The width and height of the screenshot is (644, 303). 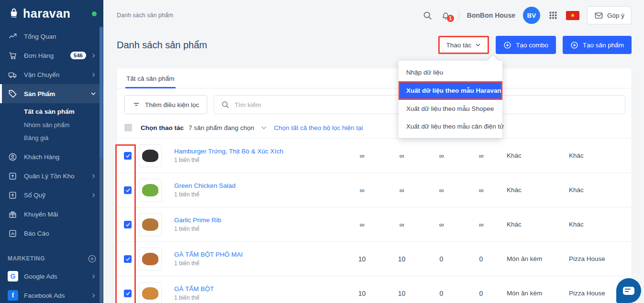 What do you see at coordinates (128, 128) in the screenshot?
I see `select-all-checkbox` at bounding box center [128, 128].